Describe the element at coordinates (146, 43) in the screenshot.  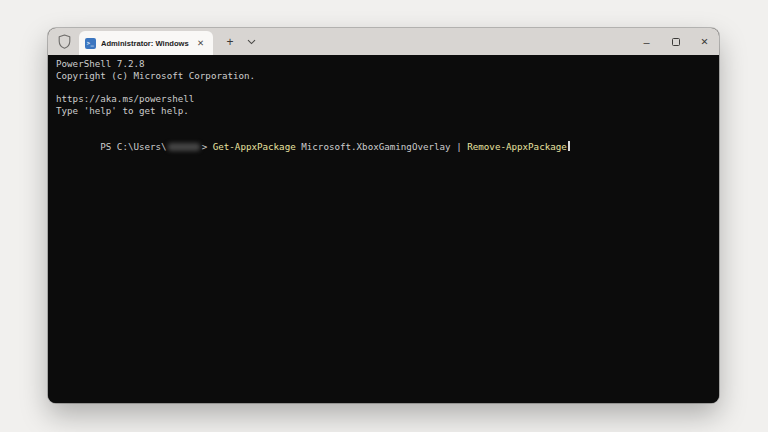
I see `tab-administrator-powershell: >_ Administrator: Windows Powe ✕` at that location.